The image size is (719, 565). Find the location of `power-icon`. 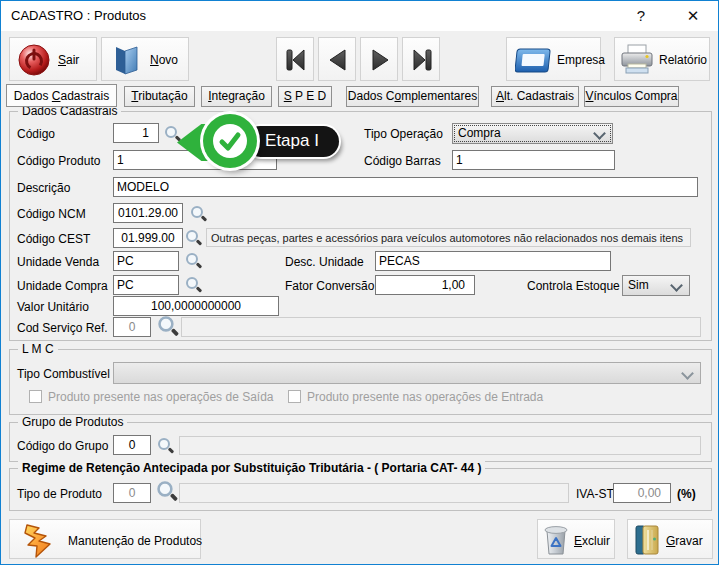

power-icon is located at coordinates (34, 60).